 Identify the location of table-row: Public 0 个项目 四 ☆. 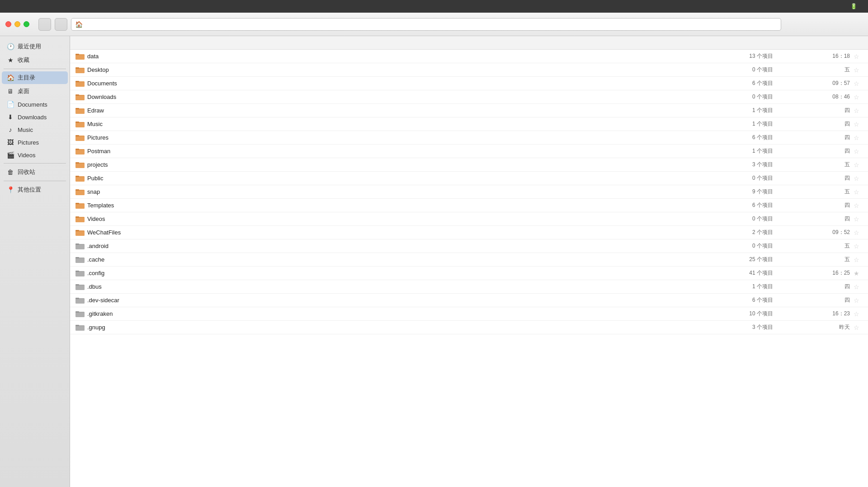
(469, 178).